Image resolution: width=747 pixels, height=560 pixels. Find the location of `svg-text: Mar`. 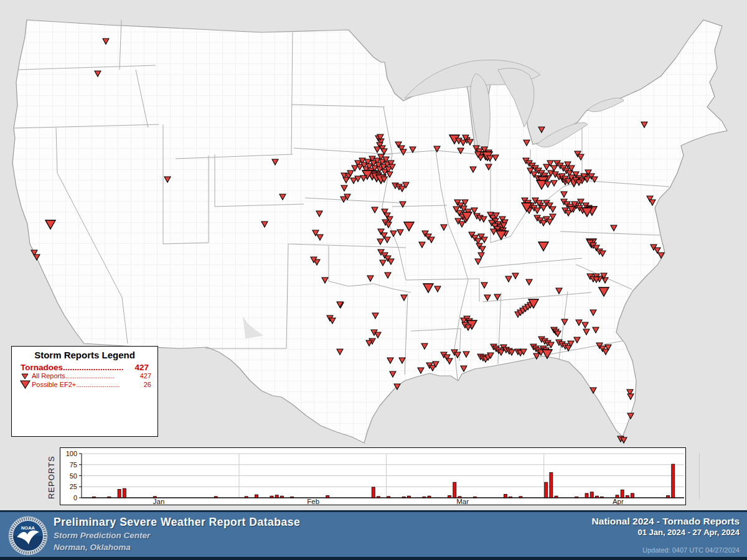

svg-text: Mar is located at coordinates (463, 502).